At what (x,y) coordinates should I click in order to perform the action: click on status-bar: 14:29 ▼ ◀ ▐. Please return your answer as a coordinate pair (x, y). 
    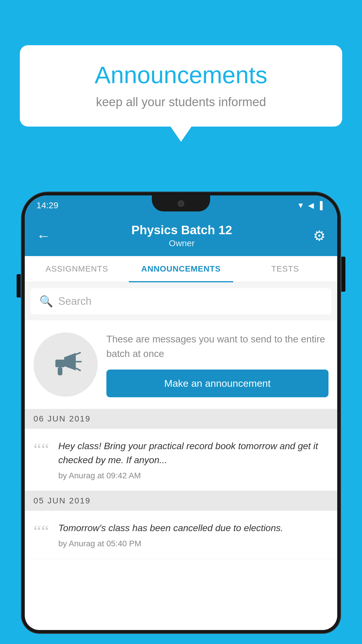
    Looking at the image, I should click on (181, 205).